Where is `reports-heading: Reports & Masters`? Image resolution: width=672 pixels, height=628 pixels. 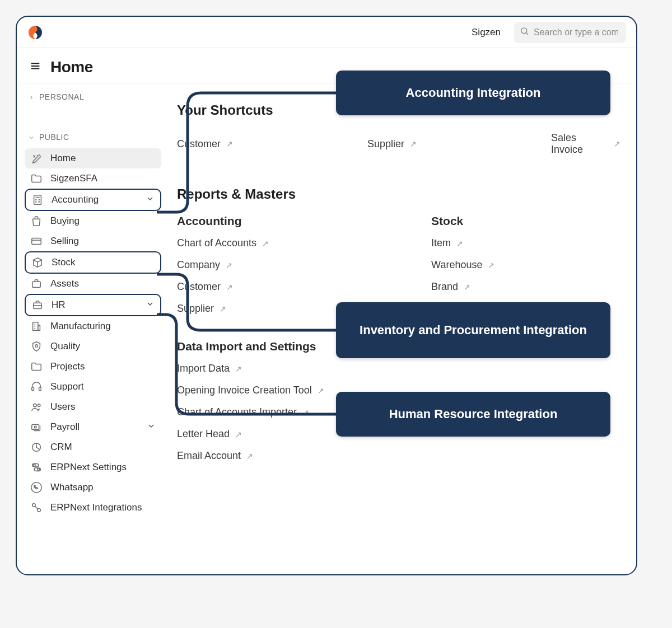
reports-heading: Reports & Masters is located at coordinates (399, 194).